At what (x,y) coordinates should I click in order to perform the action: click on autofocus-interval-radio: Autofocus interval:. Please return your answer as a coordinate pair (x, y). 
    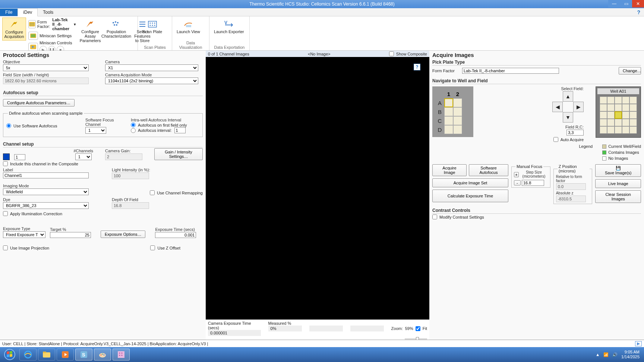
    Looking at the image, I should click on (165, 130).